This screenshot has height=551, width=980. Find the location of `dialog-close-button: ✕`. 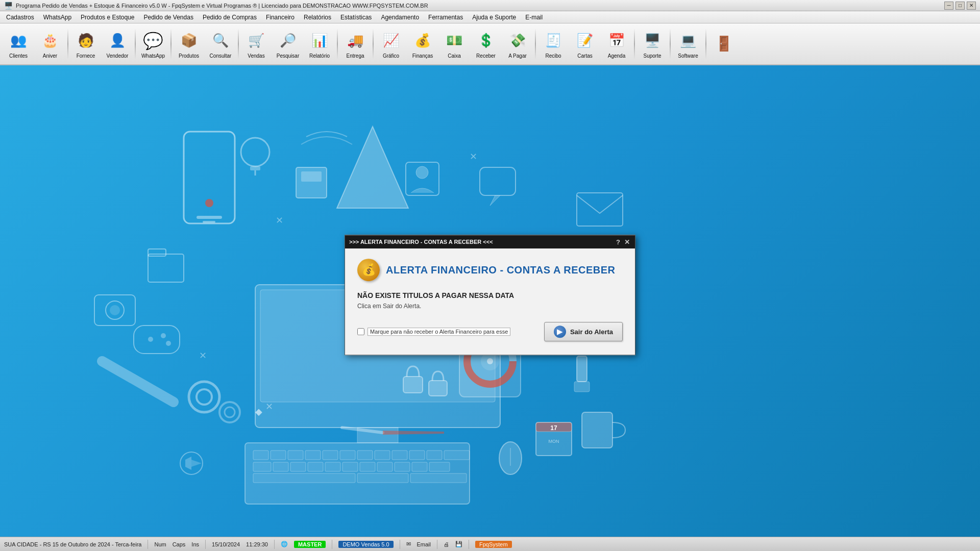

dialog-close-button: ✕ is located at coordinates (627, 242).